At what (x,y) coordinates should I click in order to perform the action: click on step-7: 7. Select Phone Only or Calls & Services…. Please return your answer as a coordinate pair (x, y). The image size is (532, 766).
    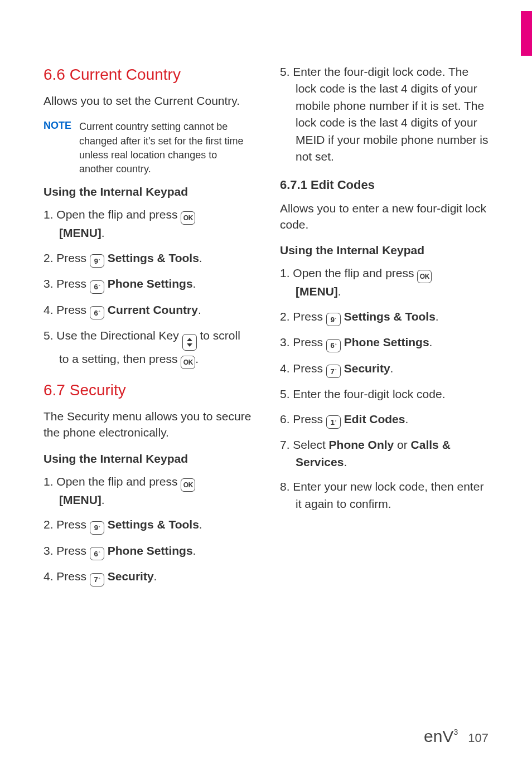
    Looking at the image, I should click on (384, 454).